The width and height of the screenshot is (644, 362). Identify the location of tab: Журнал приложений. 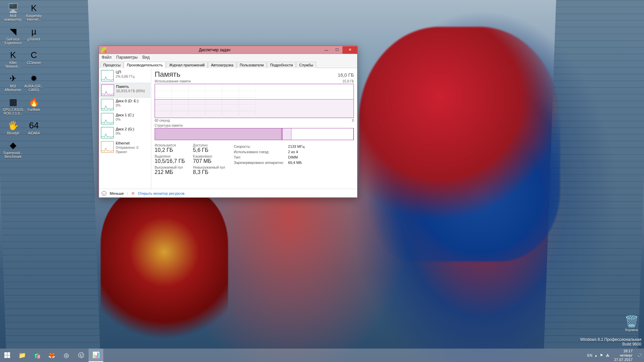
(187, 65).